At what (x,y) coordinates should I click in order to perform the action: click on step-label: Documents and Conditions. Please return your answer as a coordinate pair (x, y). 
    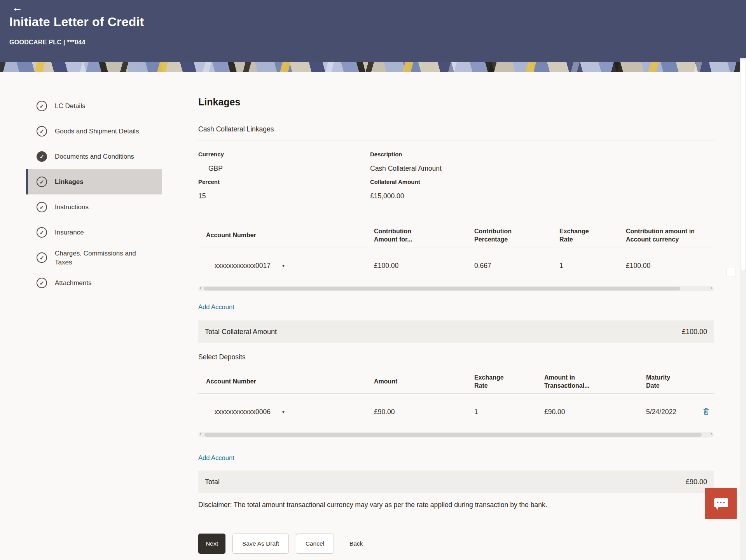
    Looking at the image, I should click on (94, 156).